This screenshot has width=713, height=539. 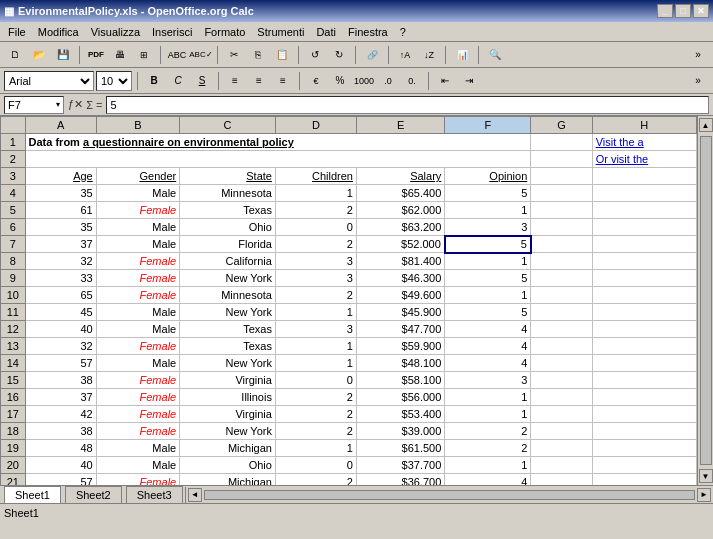 What do you see at coordinates (228, 448) in the screenshot?
I see `cell-C19: Michigan` at bounding box center [228, 448].